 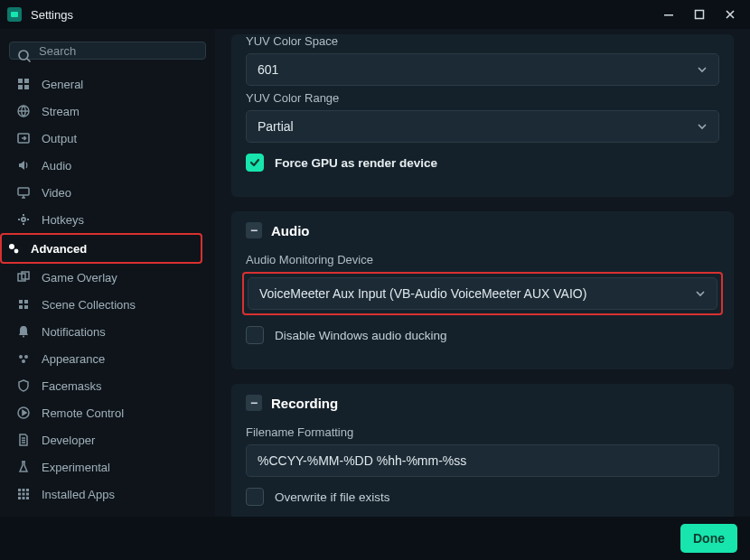 What do you see at coordinates (108, 51) in the screenshot?
I see `search-input` at bounding box center [108, 51].